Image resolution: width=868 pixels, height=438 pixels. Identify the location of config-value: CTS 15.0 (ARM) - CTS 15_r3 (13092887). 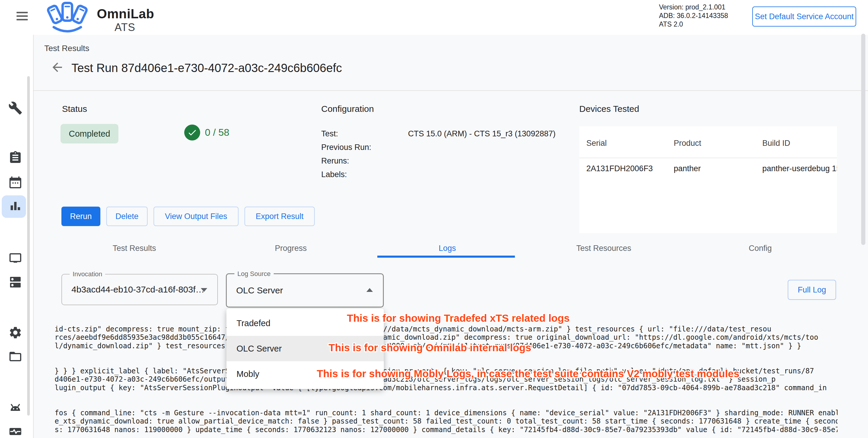
(482, 134).